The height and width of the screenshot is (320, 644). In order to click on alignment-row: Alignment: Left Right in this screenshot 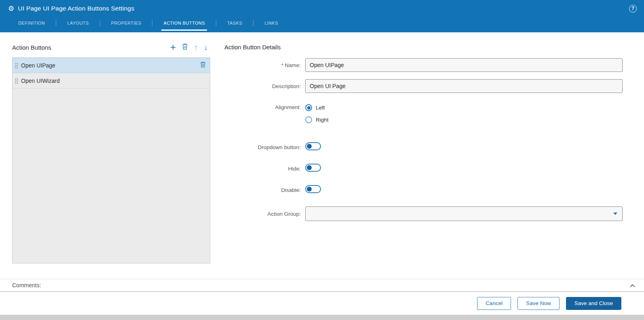, I will do `click(424, 116)`.